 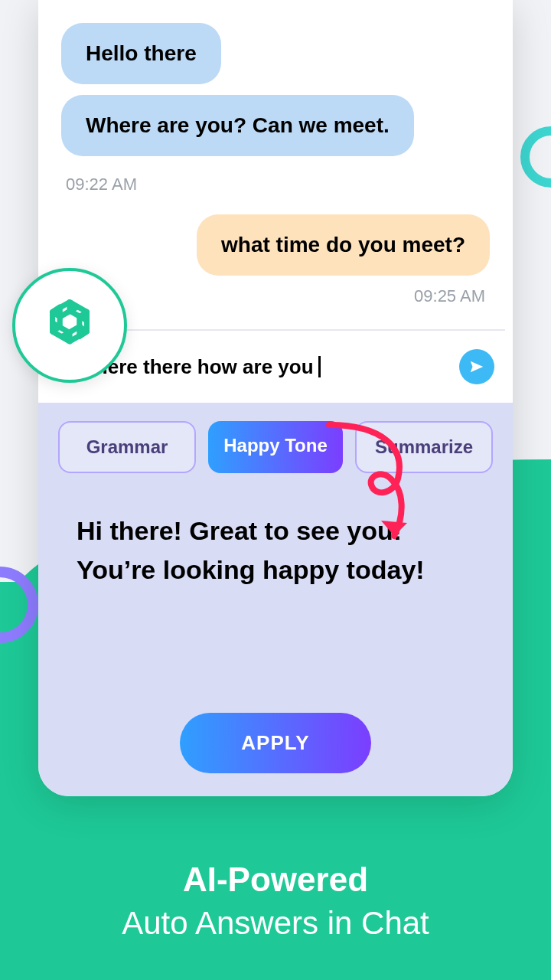 I want to click on pill-grammar: Grammar, so click(x=127, y=447).